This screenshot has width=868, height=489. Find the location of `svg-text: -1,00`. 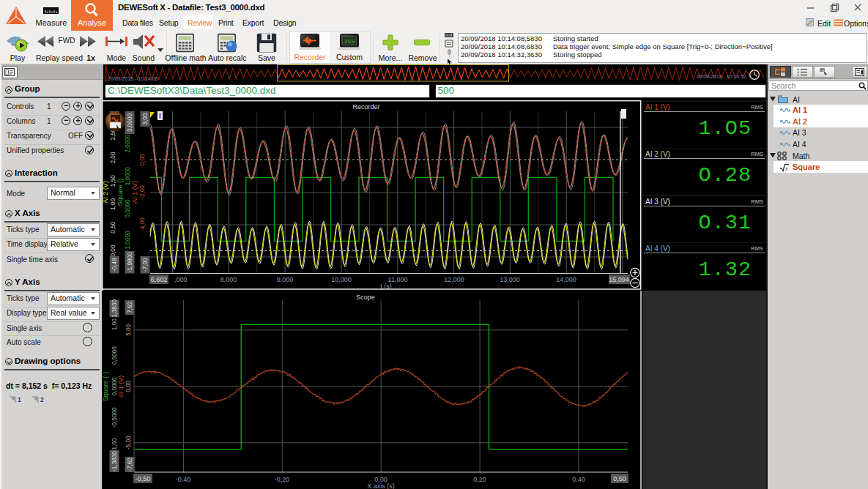

svg-text: -1,00 is located at coordinates (114, 445).